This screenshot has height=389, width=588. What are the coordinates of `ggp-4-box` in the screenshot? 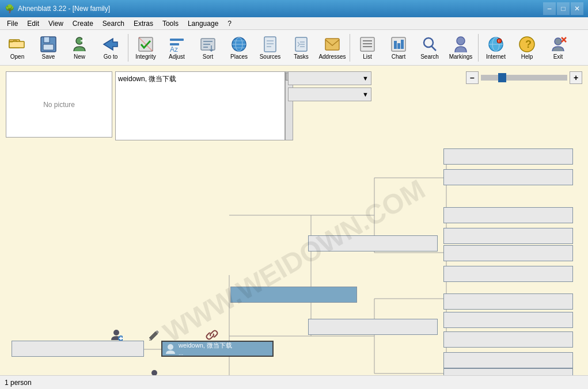 It's located at (508, 236).